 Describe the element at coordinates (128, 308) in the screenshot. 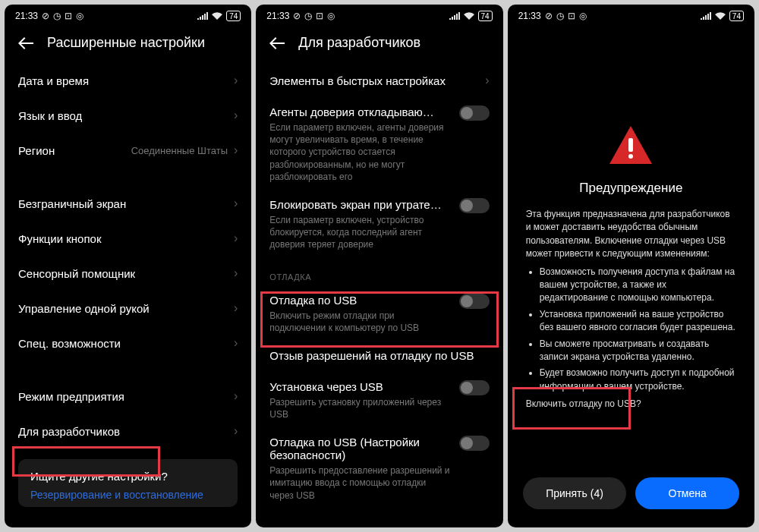

I see `item-onehand: Управление одной рукой ›` at that location.